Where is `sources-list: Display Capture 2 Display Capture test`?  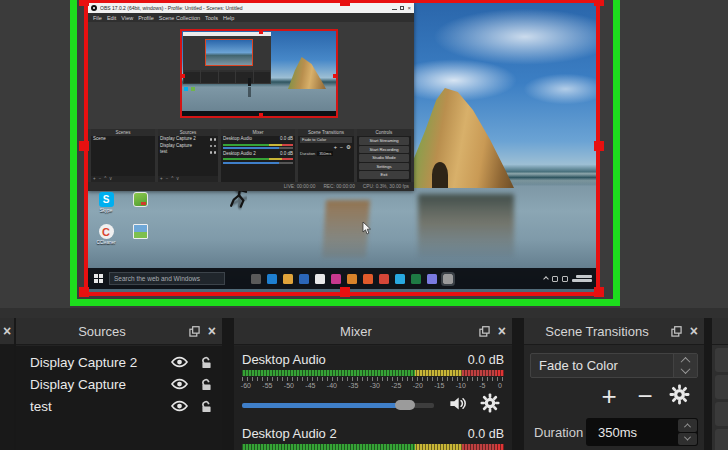 sources-list: Display Capture 2 Display Capture test is located at coordinates (119, 398).